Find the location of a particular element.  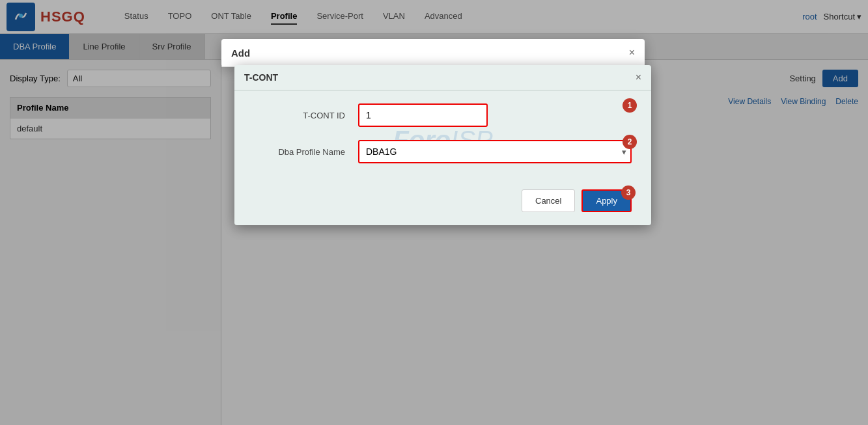

dba-profile-select: DBA1G is located at coordinates (495, 152).